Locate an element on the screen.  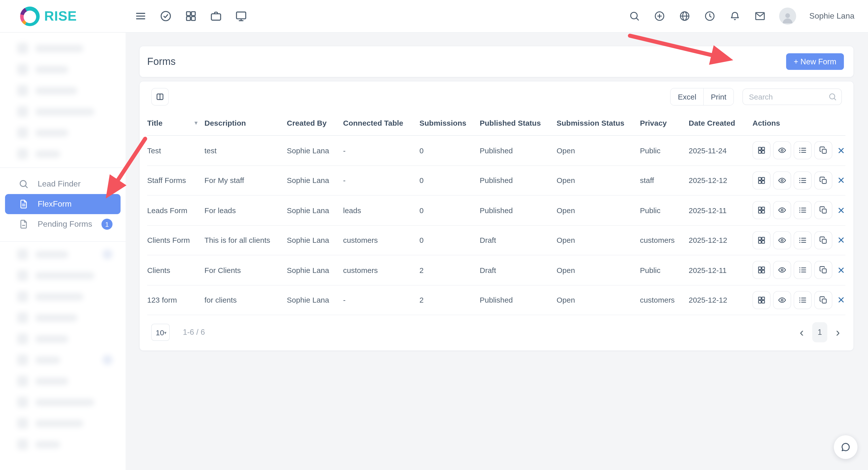
brand: RISE is located at coordinates (63, 16).